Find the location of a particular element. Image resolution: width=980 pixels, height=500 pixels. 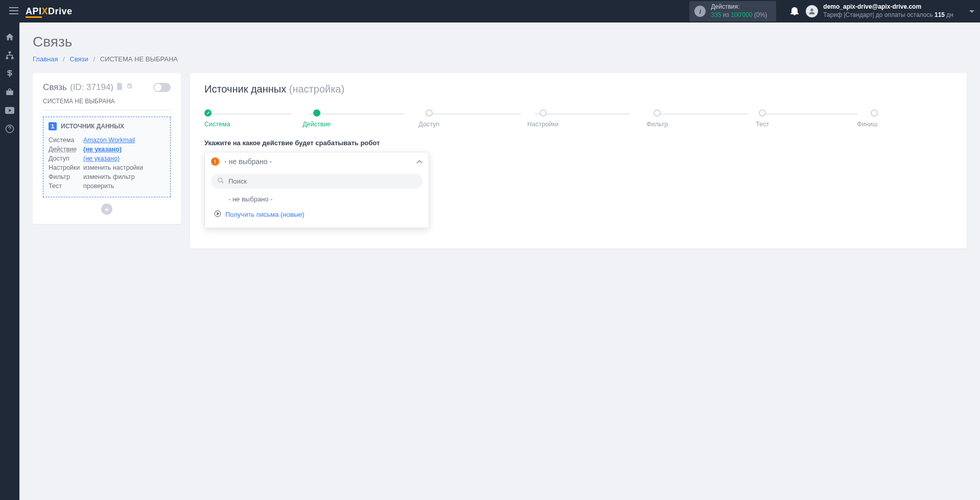

step-dot-settings is located at coordinates (543, 113).